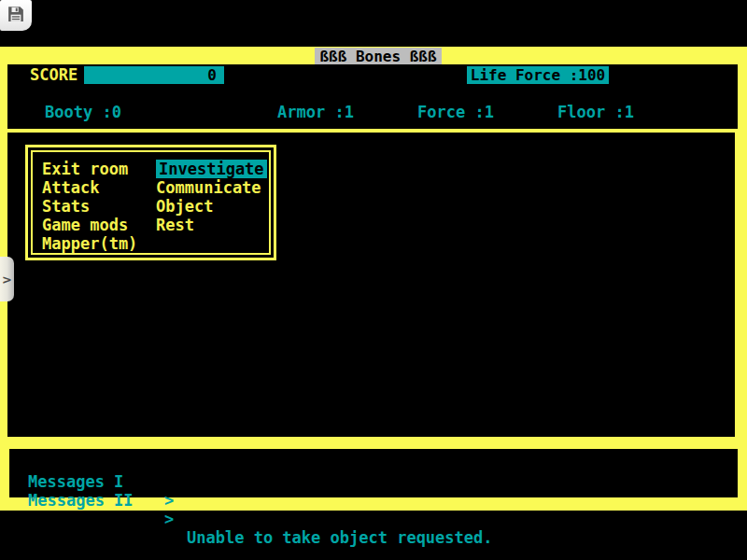 The width and height of the screenshot is (747, 560). Describe the element at coordinates (154, 75) in the screenshot. I see `score-bar: 0` at that location.